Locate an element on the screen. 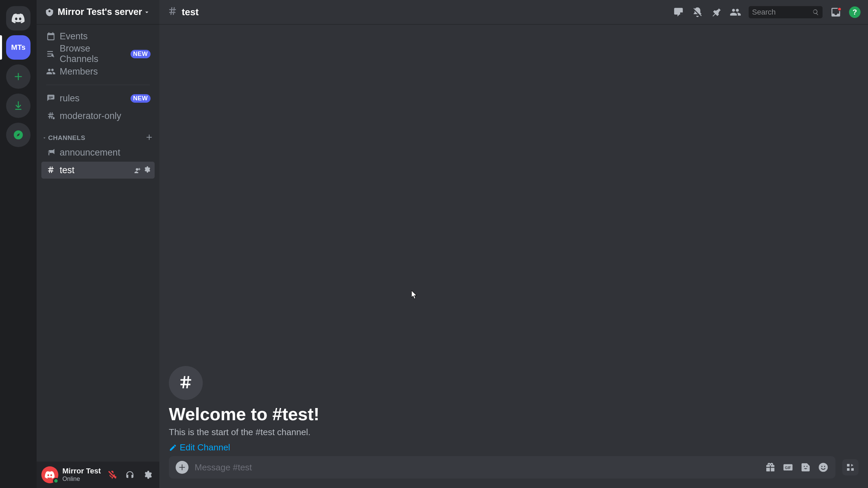 The width and height of the screenshot is (868, 488). invite-people-icon is located at coordinates (137, 170).